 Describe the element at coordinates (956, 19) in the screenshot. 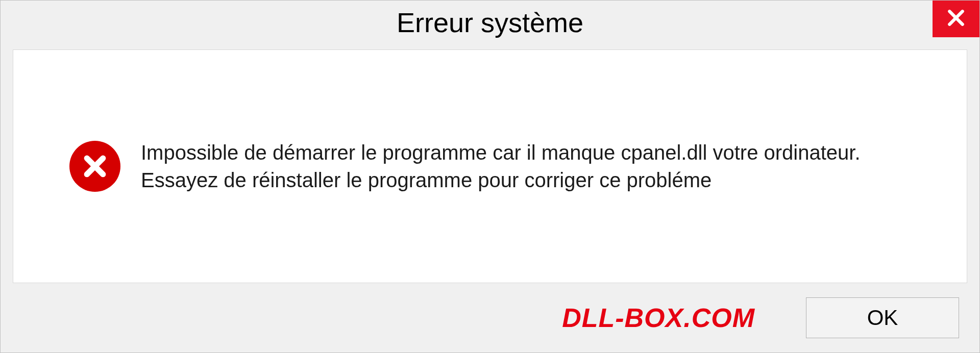

I see `close-button` at that location.